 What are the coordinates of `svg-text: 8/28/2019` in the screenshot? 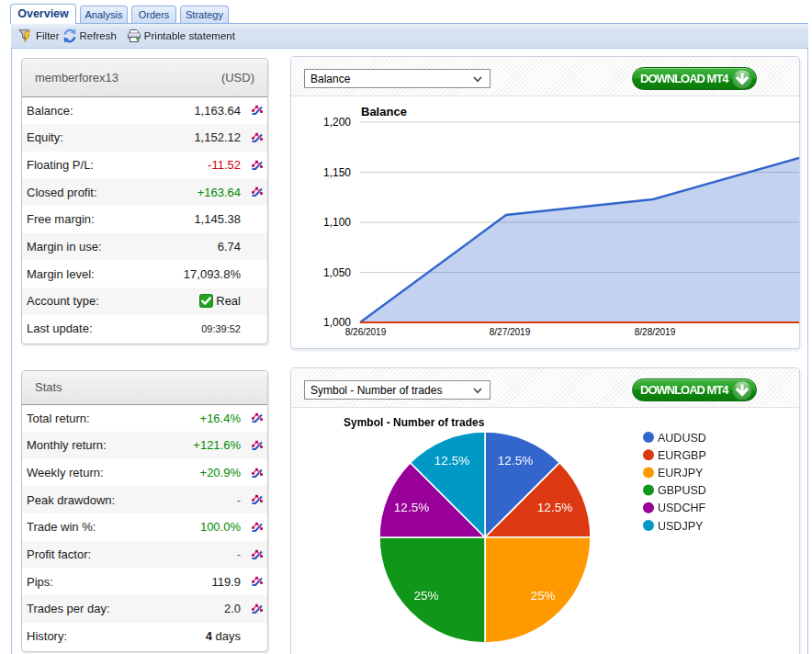 It's located at (656, 333).